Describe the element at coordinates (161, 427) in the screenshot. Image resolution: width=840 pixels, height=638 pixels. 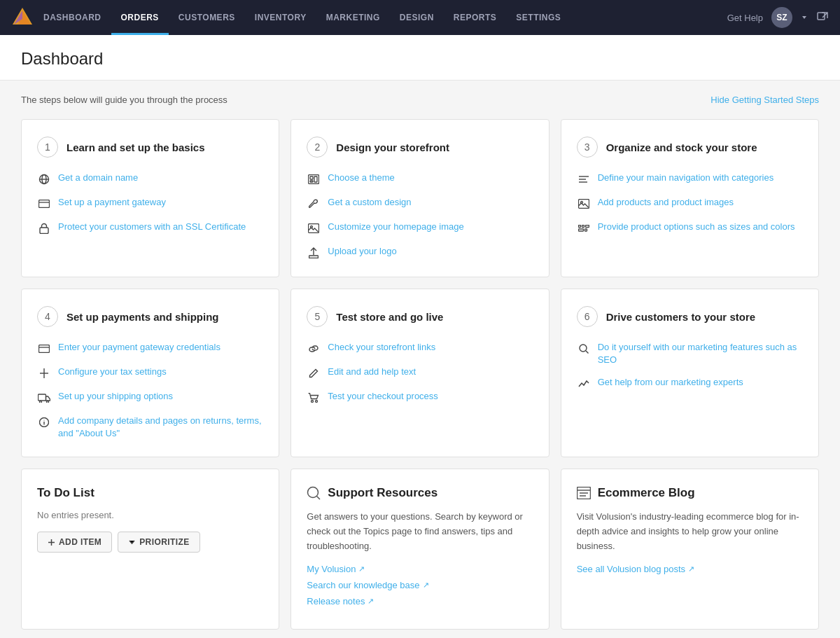
I see `company-details-link: Add company details and pages on returns…` at that location.